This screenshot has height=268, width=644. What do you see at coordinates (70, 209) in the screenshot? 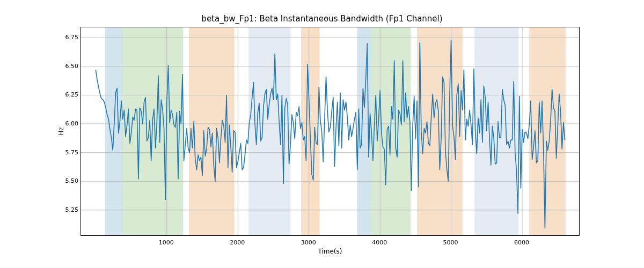
I see `y-tick: 5.25` at bounding box center [70, 209].